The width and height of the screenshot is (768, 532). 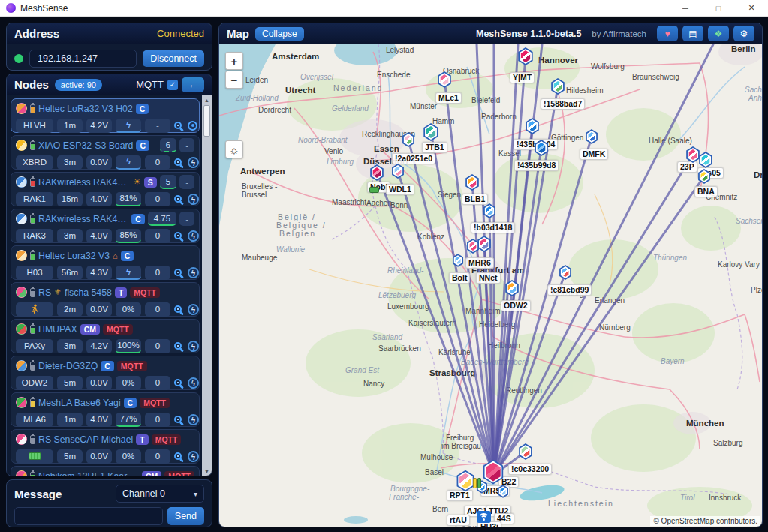 What do you see at coordinates (186, 516) in the screenshot?
I see `send-button: Send` at bounding box center [186, 516].